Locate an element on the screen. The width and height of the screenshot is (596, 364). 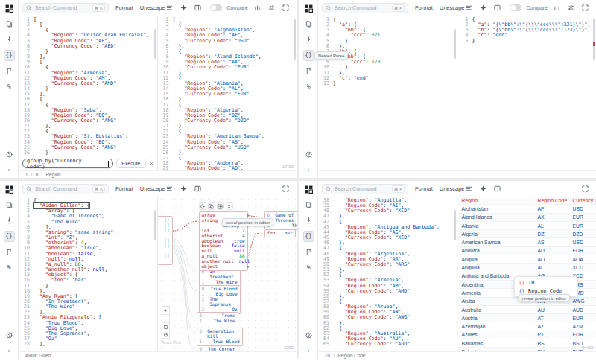
table-row: AustraliaAUAUD is located at coordinates (527, 310).